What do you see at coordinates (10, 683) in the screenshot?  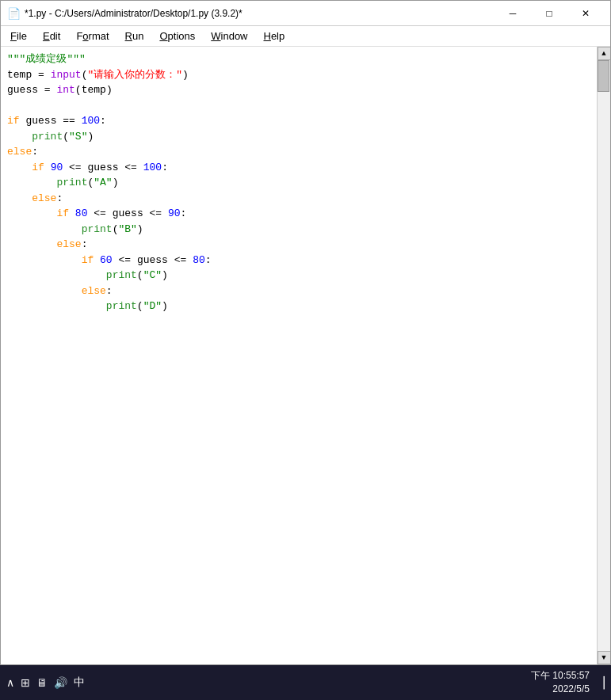 I see `taskbar-tray-arrow: ∧` at bounding box center [10, 683].